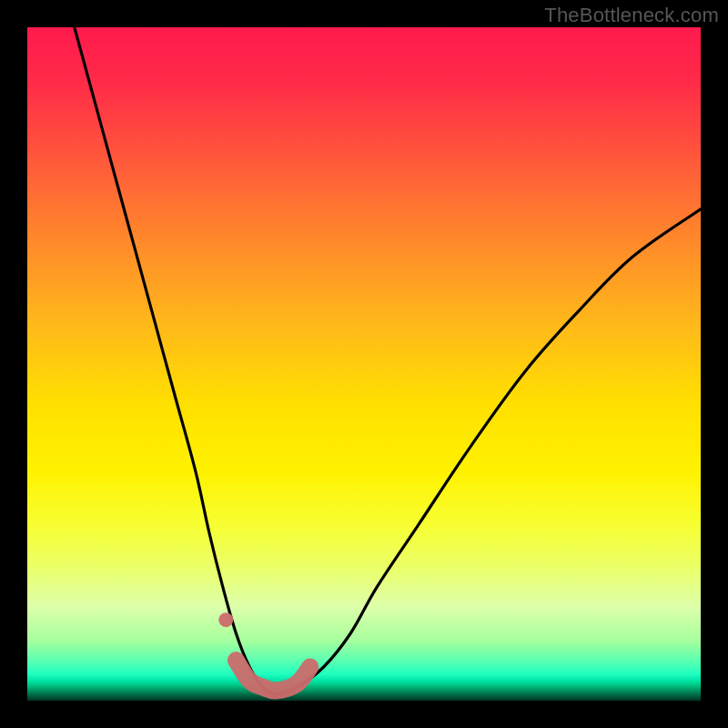 The image size is (728, 728). I want to click on highlight-dot, so click(226, 620).